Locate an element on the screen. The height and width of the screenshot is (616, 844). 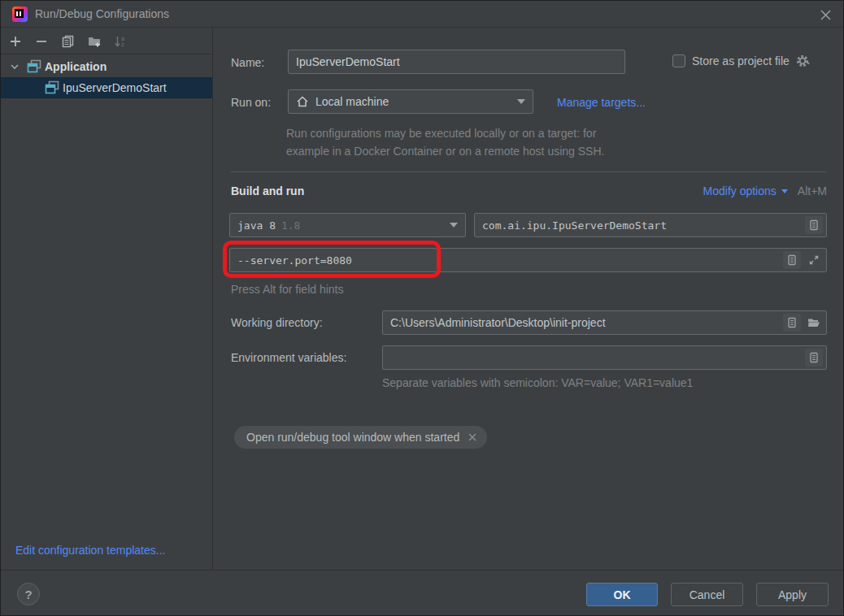
browse-folder-icon is located at coordinates (814, 323).